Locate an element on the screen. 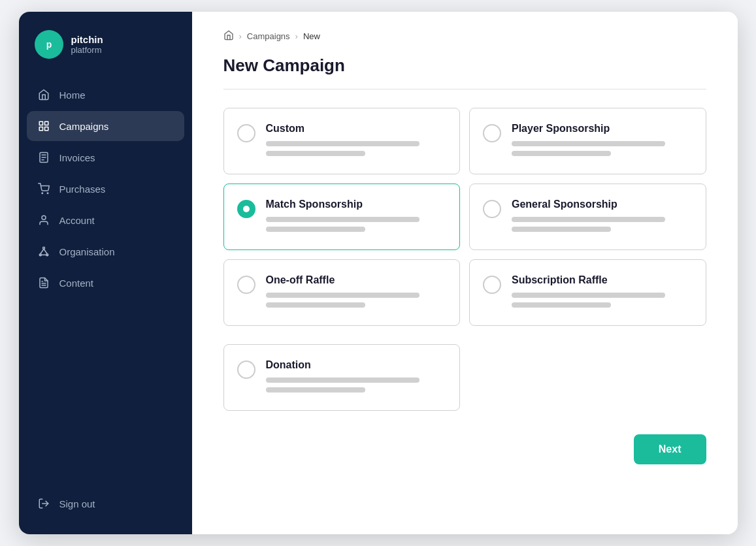 The width and height of the screenshot is (756, 546). card-title-one-off-raffle: One-off Raffle is located at coordinates (357, 280).